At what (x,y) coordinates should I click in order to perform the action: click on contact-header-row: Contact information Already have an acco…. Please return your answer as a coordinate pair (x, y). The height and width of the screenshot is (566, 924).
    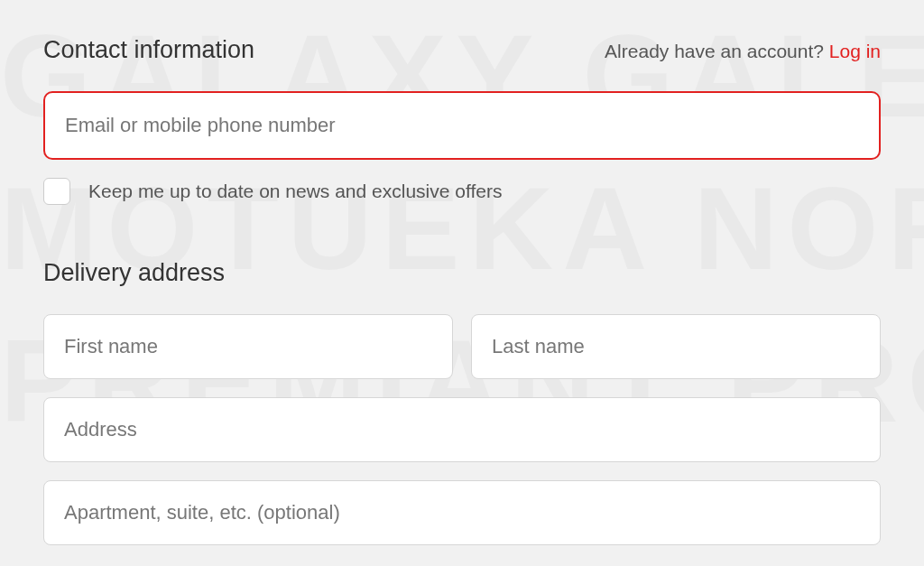
    Looking at the image, I should click on (462, 51).